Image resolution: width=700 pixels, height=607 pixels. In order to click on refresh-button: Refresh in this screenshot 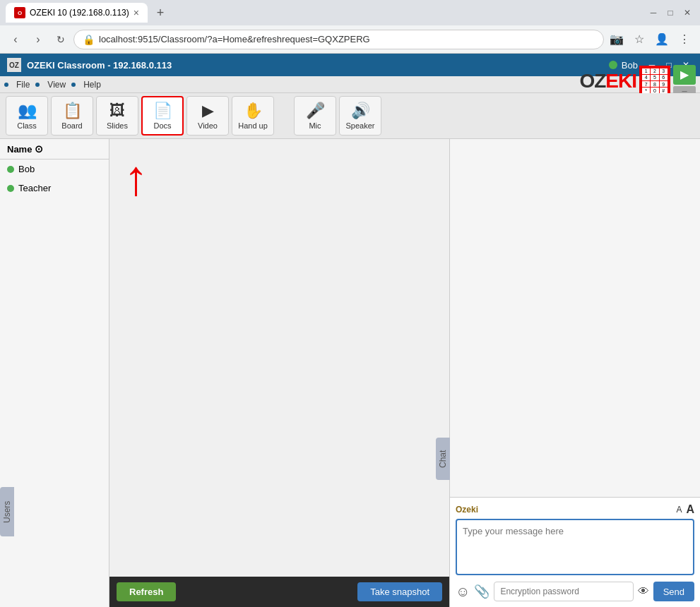, I will do `click(146, 591)`.